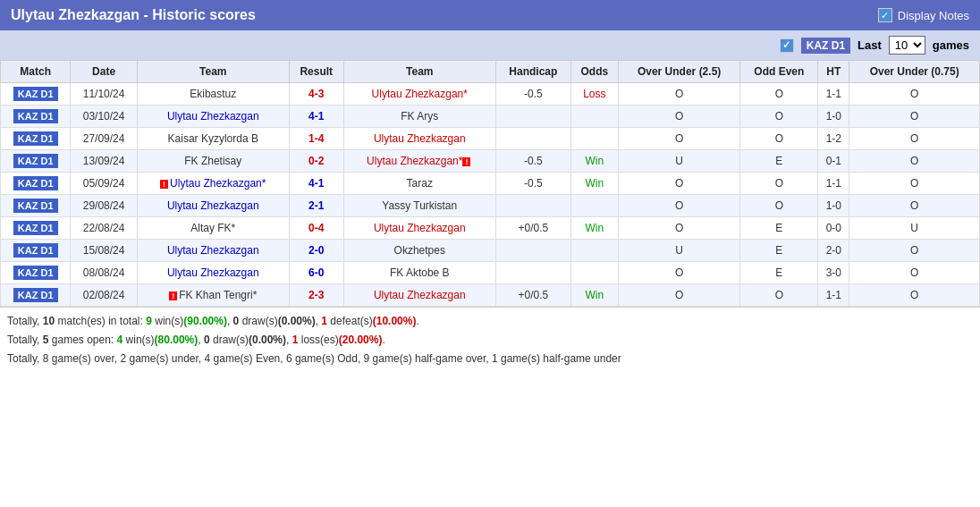  I want to click on team1-name: !Ulytau Zhezkazgan*, so click(213, 184).